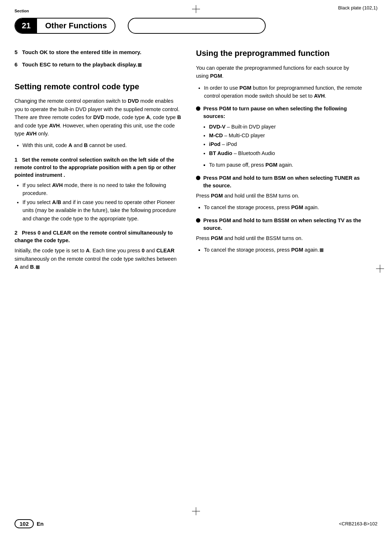 This screenshot has width=392, height=537. Describe the element at coordinates (22, 11) in the screenshot. I see `section-label: Section` at that location.